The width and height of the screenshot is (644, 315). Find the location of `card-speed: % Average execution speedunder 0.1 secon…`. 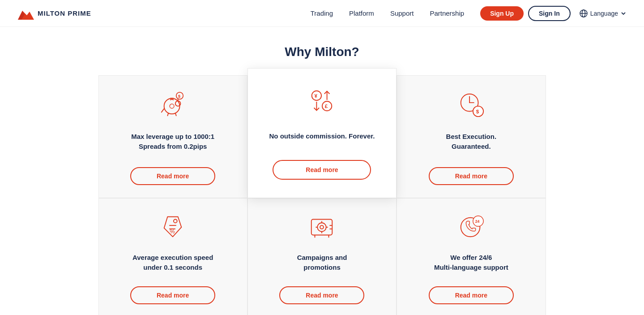

card-speed: % Average execution speedunder 0.1 secon… is located at coordinates (173, 256).